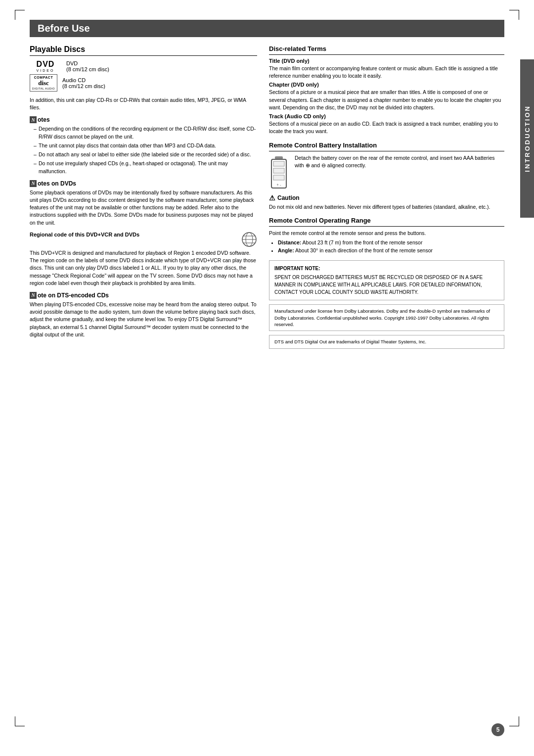  Describe the element at coordinates (387, 280) in the screenshot. I see `important-note-box: IMPORTANT NOTE: SPENT OR DISCHARGED BATT…` at that location.